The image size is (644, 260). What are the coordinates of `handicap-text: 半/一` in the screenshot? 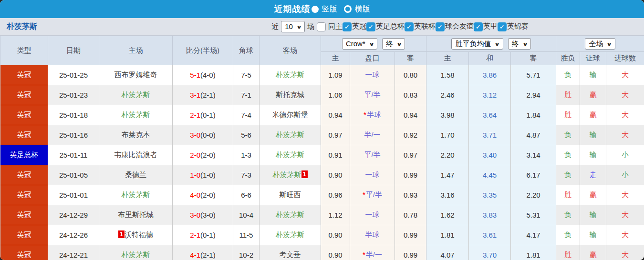 It's located at (374, 254).